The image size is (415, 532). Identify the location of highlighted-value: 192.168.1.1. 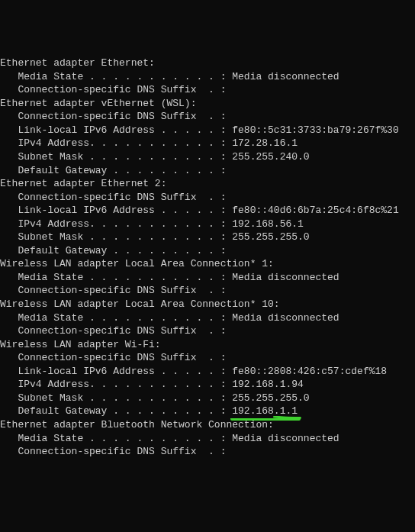
(265, 411).